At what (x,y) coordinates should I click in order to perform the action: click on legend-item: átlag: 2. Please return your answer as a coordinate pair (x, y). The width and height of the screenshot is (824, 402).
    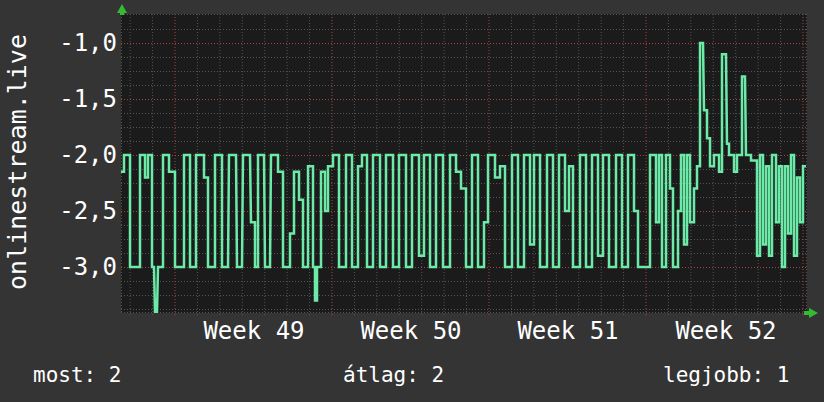
    Looking at the image, I should click on (394, 375).